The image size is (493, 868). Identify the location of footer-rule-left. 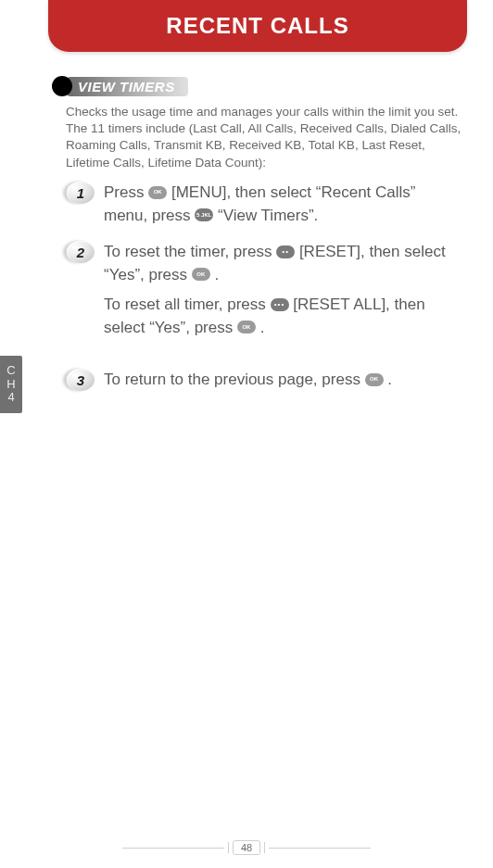
(173, 849).